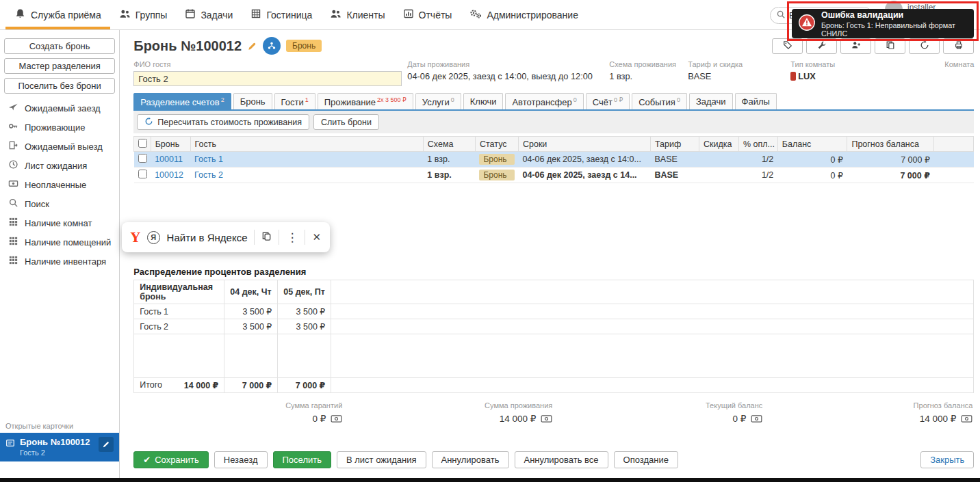 This screenshot has height=482, width=980. What do you see at coordinates (207, 238) in the screenshot?
I see `yandex-search-button: Найти в Яндексе` at bounding box center [207, 238].